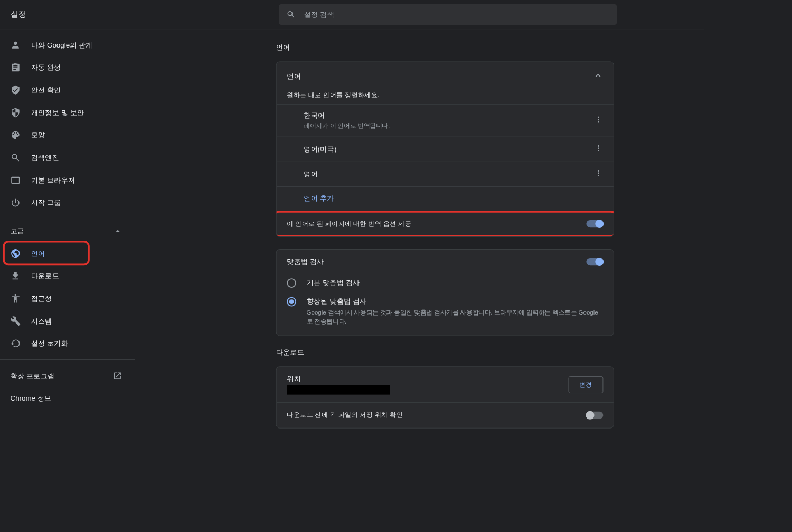 This screenshot has width=792, height=532. Describe the element at coordinates (595, 262) in the screenshot. I see `spellcheck-toggle` at that location.